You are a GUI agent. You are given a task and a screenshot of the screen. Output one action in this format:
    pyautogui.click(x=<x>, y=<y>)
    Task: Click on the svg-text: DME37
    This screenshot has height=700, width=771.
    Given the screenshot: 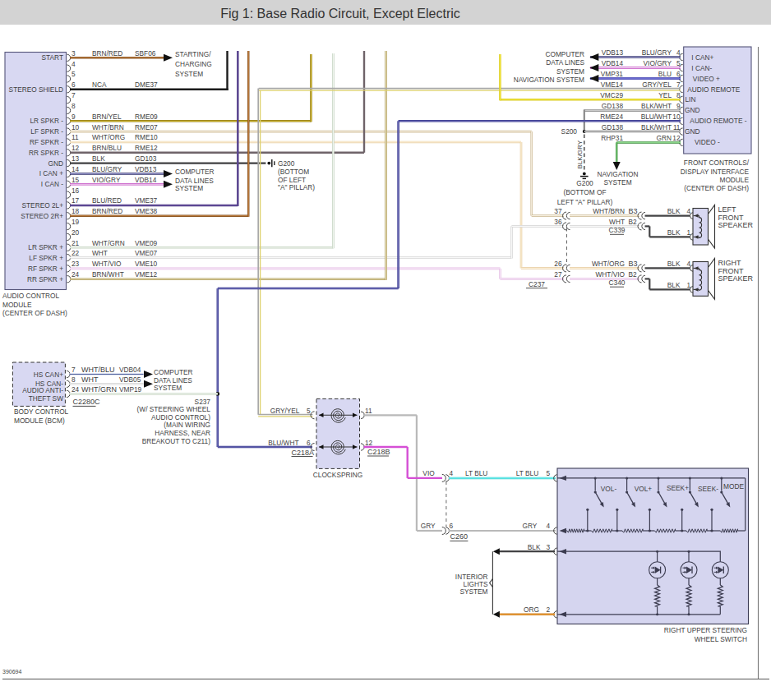 What is the action you would take?
    pyautogui.click(x=146, y=85)
    